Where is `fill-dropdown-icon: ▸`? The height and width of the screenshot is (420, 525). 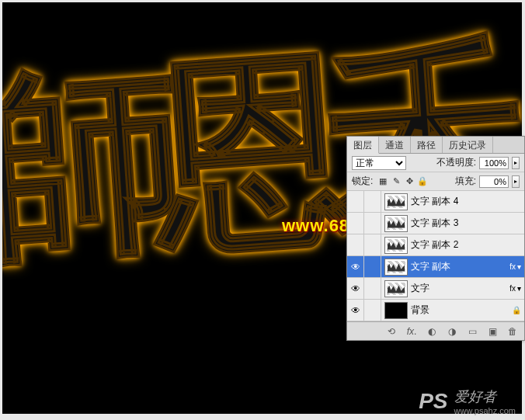
fill-dropdown-icon: ▸ is located at coordinates (516, 182).